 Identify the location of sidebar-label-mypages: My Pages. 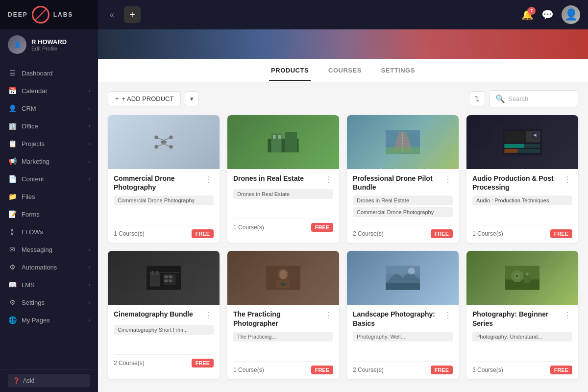
(36, 320).